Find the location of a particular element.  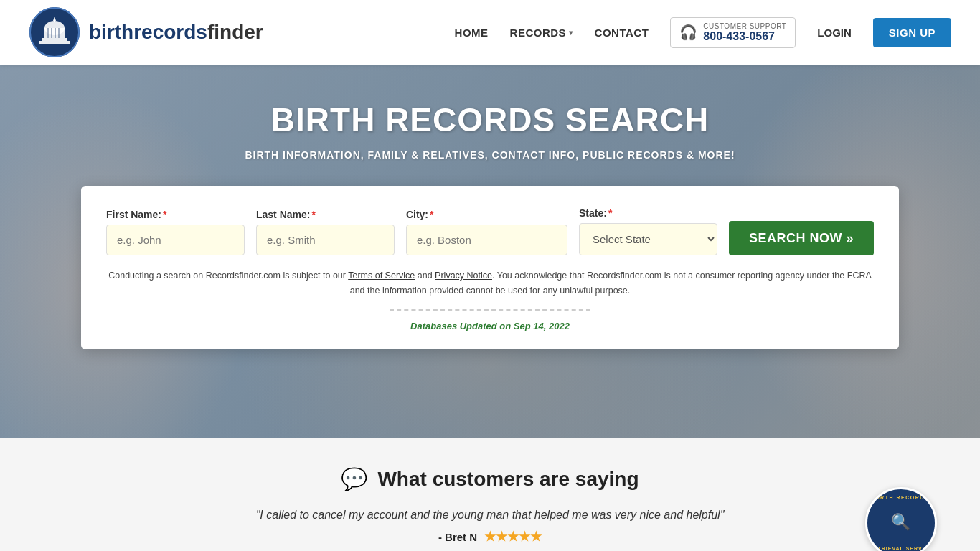

retrieval-badge: BIRTH RECORDS 🔍 RETRIEVAL SERVICE is located at coordinates (901, 519).